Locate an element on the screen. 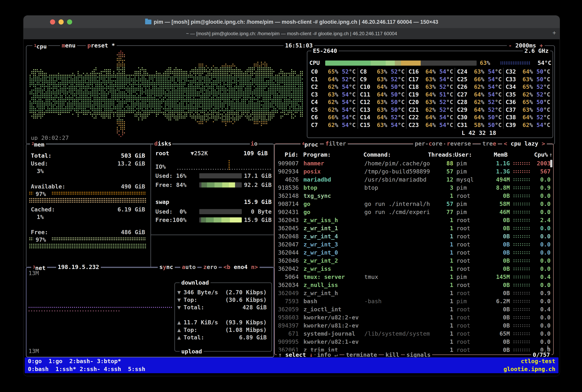 This screenshot has width=582, height=392. proc-mem: 1.3G is located at coordinates (497, 172).